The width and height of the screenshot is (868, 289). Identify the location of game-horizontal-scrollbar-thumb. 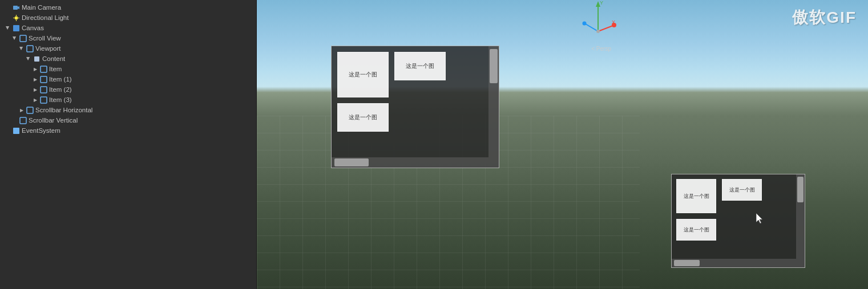
(687, 263).